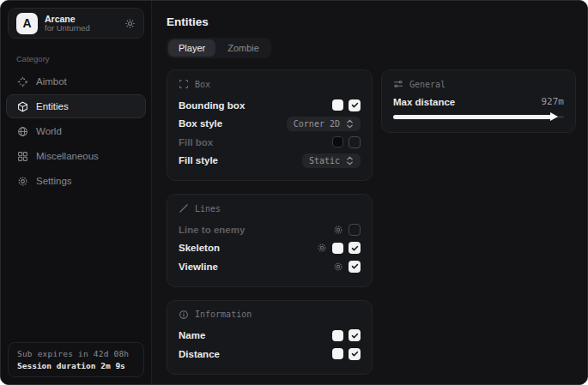 Image resolution: width=588 pixels, height=385 pixels. I want to click on sidebar-nav: Aimbot Entities, so click(76, 131).